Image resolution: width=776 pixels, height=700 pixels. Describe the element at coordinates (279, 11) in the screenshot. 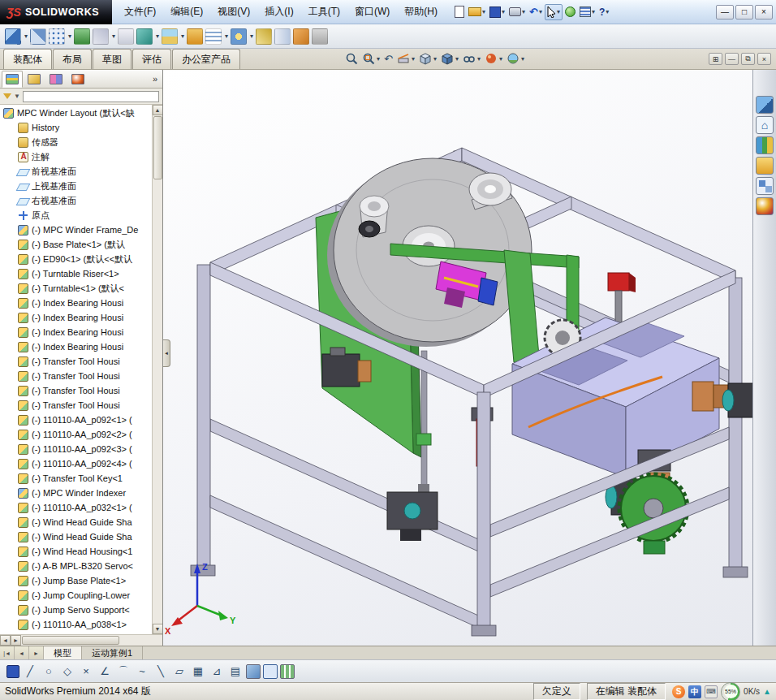

I see `menu-insert: 插入(I)` at that location.